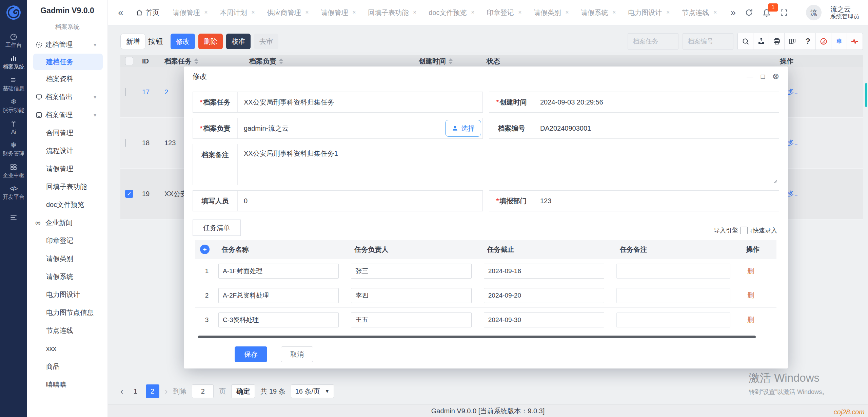 The height and width of the screenshot is (417, 868). Describe the element at coordinates (360, 201) in the screenshot. I see `writer-input: 0` at that location.